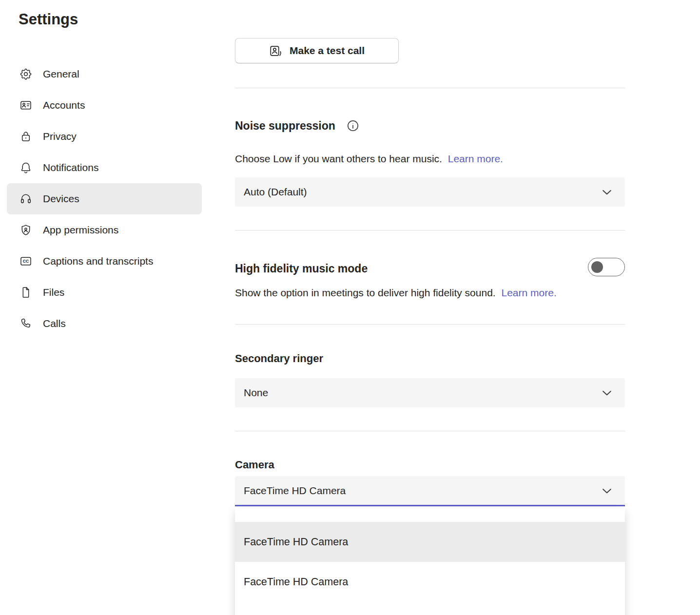 The image size is (700, 615). I want to click on high-fidelity-toggle, so click(606, 267).